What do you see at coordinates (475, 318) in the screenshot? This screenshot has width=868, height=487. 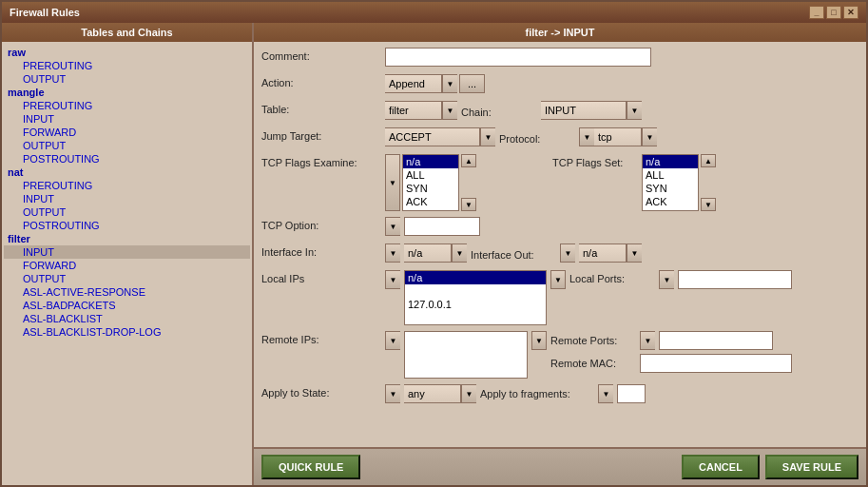 I see `local-ip-empty2` at bounding box center [475, 318].